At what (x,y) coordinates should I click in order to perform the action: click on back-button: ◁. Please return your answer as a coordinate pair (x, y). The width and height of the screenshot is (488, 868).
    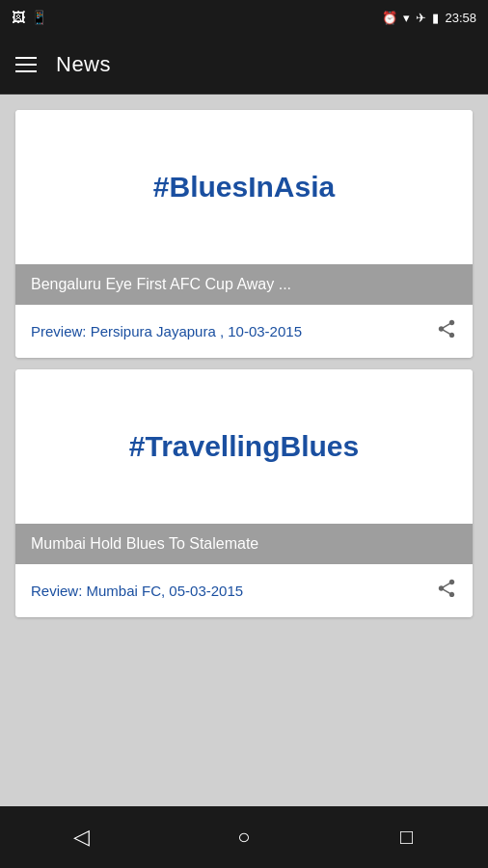
    Looking at the image, I should click on (81, 837).